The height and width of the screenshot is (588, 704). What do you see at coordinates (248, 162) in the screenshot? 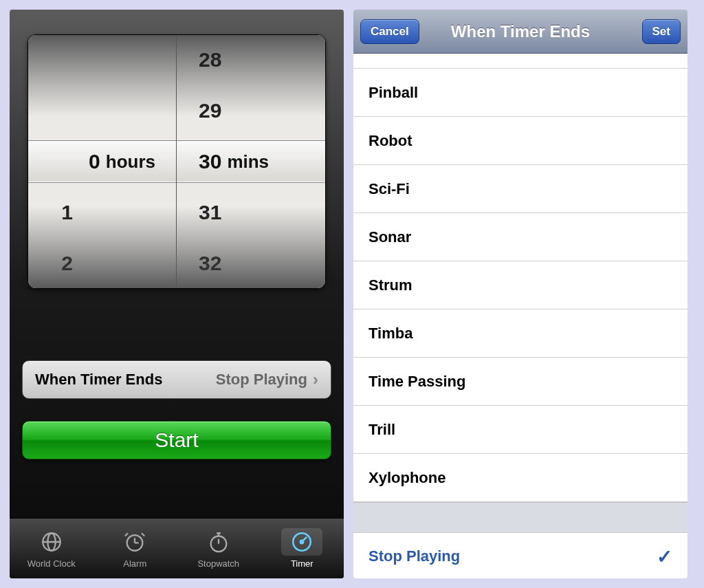
I see `mins-unit: mins` at bounding box center [248, 162].